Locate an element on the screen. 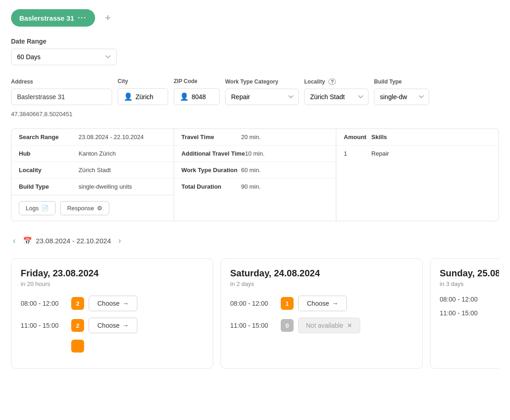  choose-button-0-0: Choose → is located at coordinates (113, 303).